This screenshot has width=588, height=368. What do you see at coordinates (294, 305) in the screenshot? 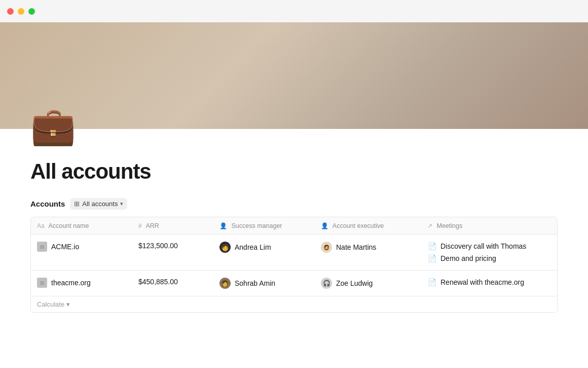
I see `calculate-row: Calculate ▾` at bounding box center [294, 305].